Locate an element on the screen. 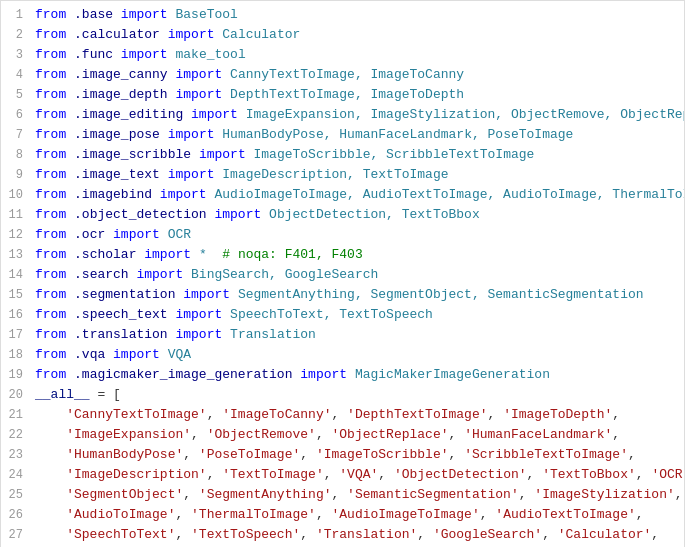 This screenshot has height=547, width=685. line-number: 14 is located at coordinates (16, 275).